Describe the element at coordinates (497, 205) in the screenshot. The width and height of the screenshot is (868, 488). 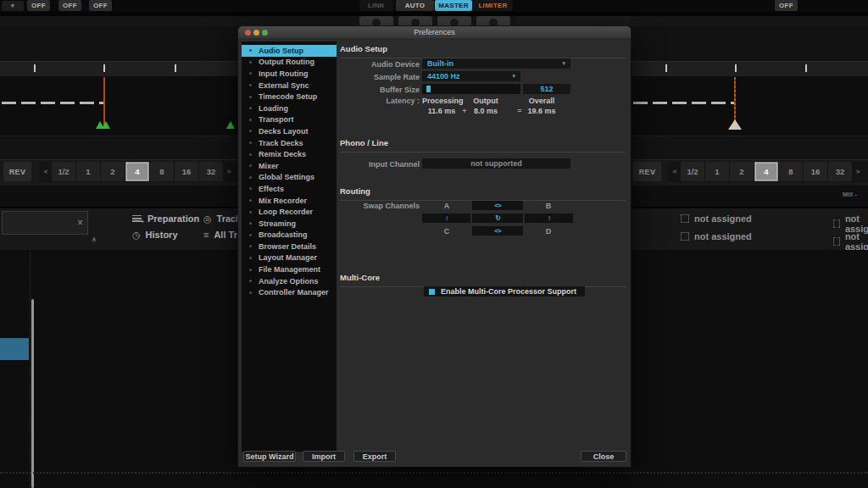
I see `horizontal-swap-icon: <>` at that location.